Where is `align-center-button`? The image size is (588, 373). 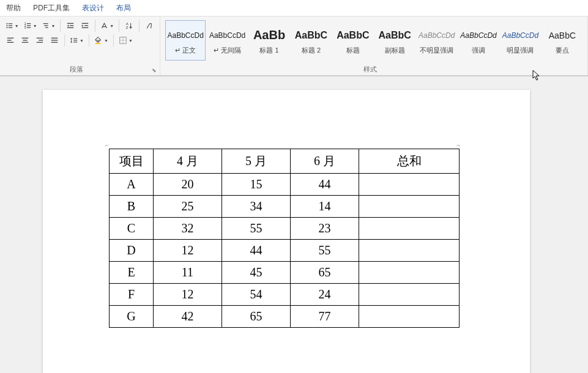 align-center-button is located at coordinates (25, 40).